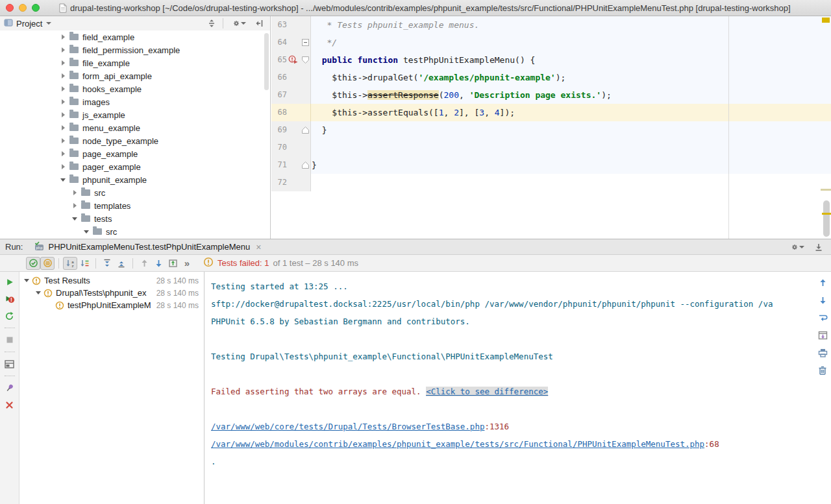 This screenshot has width=831, height=504. Describe the element at coordinates (135, 180) in the screenshot. I see `tree-item-phpunit_example: phpunit_example` at that location.